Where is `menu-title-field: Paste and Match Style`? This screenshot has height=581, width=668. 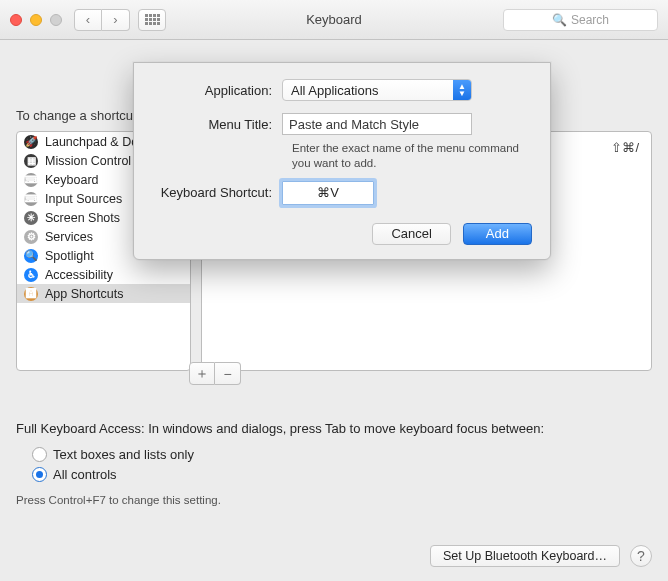
menu-title-field: Paste and Match Style is located at coordinates (377, 124).